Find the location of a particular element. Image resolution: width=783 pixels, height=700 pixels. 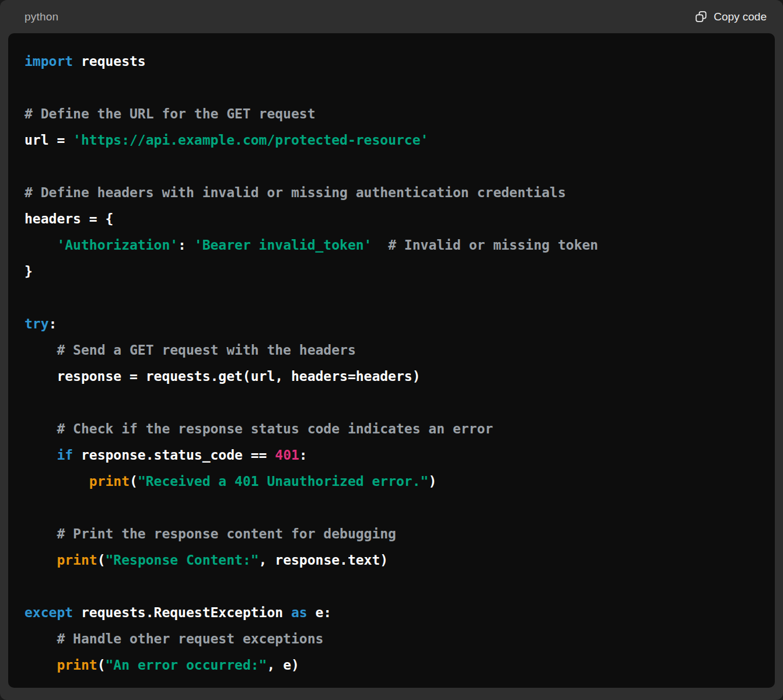

code-token-keyword: except is located at coordinates (49, 612).